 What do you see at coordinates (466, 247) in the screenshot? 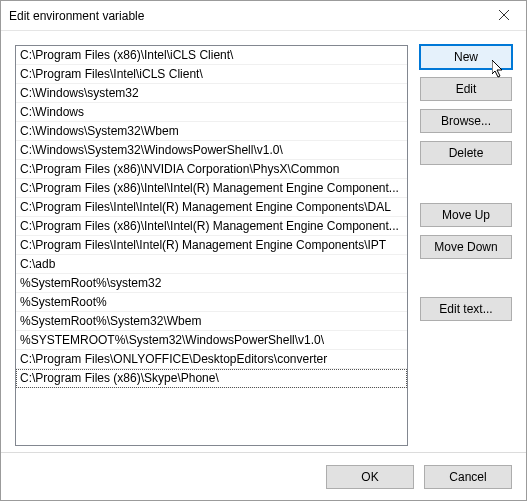
I see `move-down-button: Move Down` at bounding box center [466, 247].